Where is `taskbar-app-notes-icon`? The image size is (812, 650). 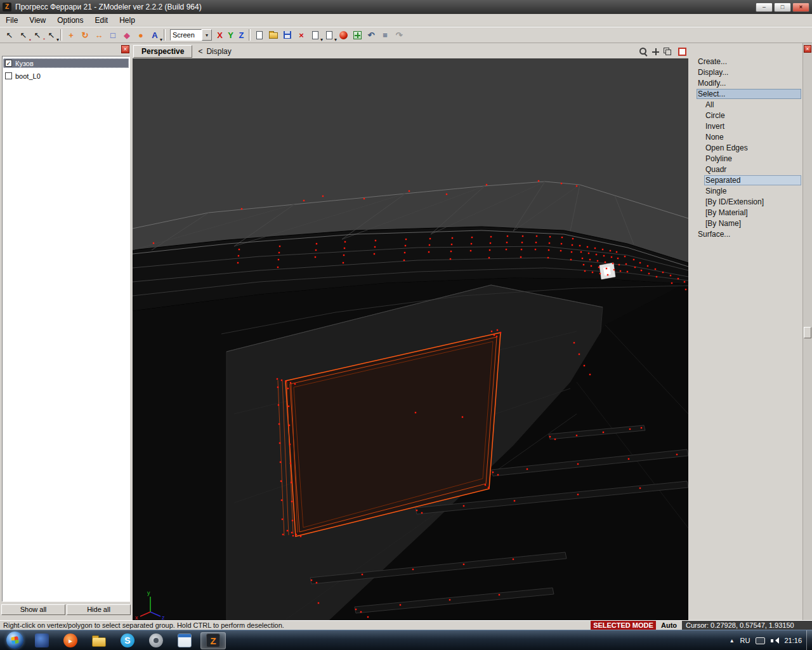
taskbar-app-notes-icon is located at coordinates (185, 640).